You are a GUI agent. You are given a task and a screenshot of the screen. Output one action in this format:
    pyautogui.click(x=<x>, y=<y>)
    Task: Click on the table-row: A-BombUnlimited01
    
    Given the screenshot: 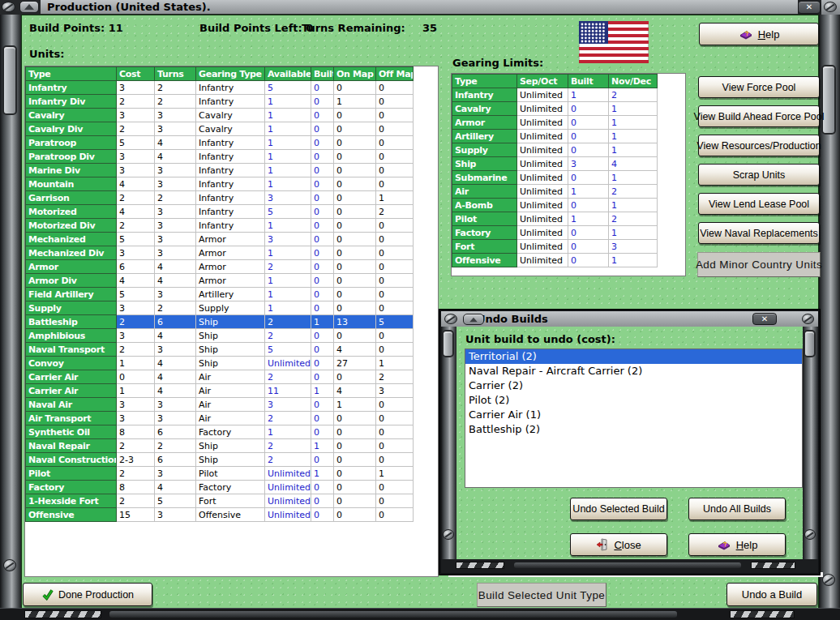 What is the action you would take?
    pyautogui.click(x=555, y=206)
    